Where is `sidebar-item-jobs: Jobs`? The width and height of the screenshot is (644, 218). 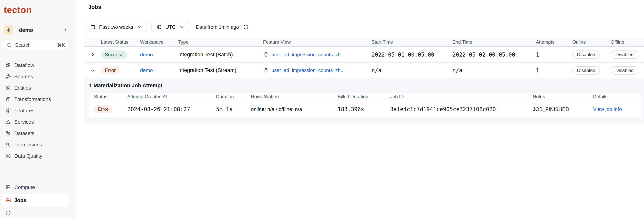
sidebar-item-jobs: Jobs is located at coordinates (35, 200).